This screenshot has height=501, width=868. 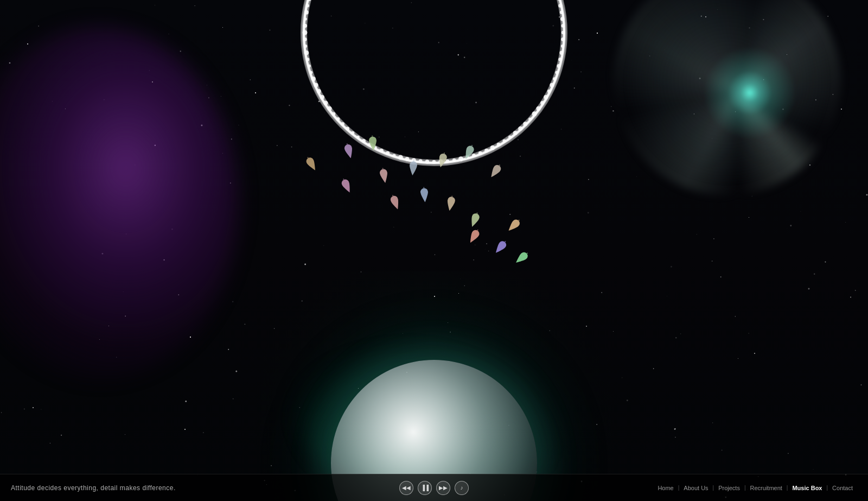 What do you see at coordinates (755, 488) in the screenshot?
I see `nav-links: Home|About Us|Projects|Recruitment|Music…` at bounding box center [755, 488].